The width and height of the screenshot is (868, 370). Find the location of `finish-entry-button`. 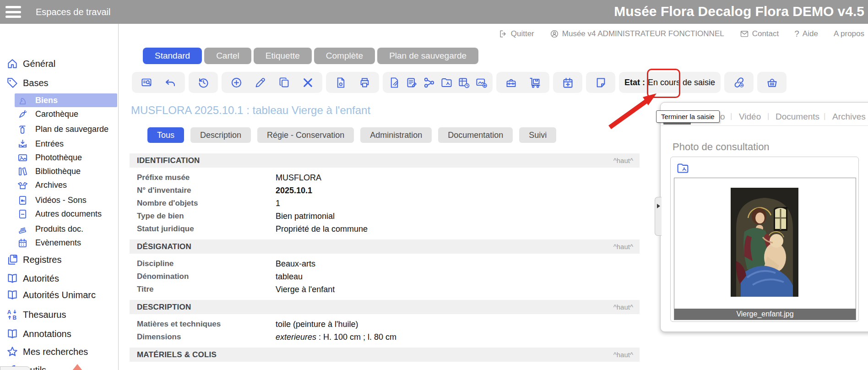

finish-entry-button is located at coordinates (739, 82).